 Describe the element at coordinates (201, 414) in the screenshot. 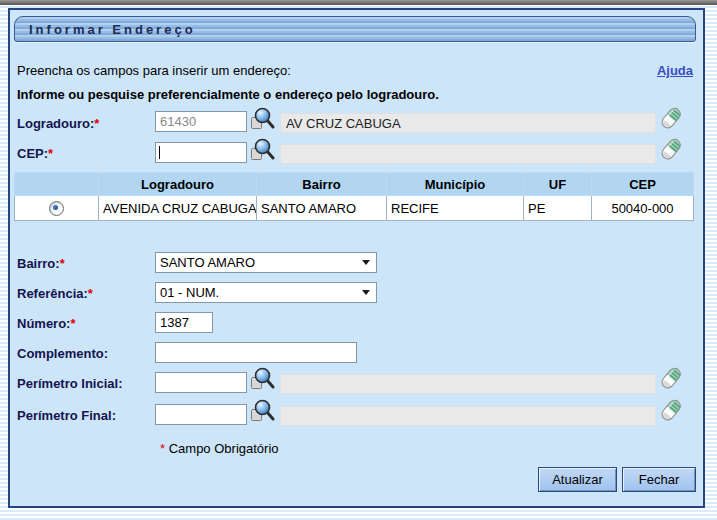

I see `perimetro-final-input` at that location.